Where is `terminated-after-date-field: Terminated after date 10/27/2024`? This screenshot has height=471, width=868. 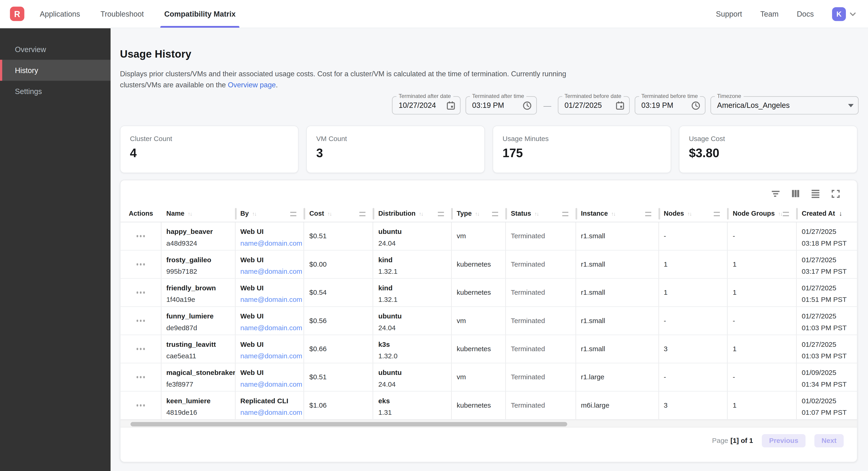 terminated-after-date-field: Terminated after date 10/27/2024 is located at coordinates (427, 106).